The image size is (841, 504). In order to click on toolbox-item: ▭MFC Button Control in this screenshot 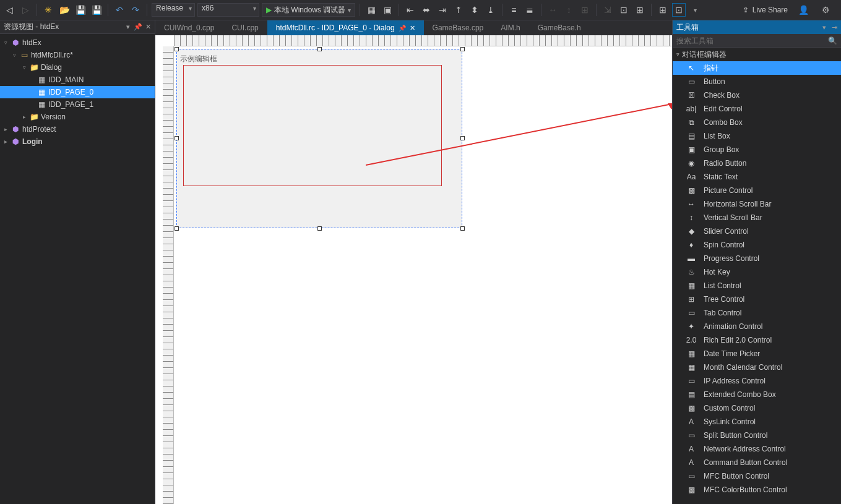, I will do `click(757, 476)`.